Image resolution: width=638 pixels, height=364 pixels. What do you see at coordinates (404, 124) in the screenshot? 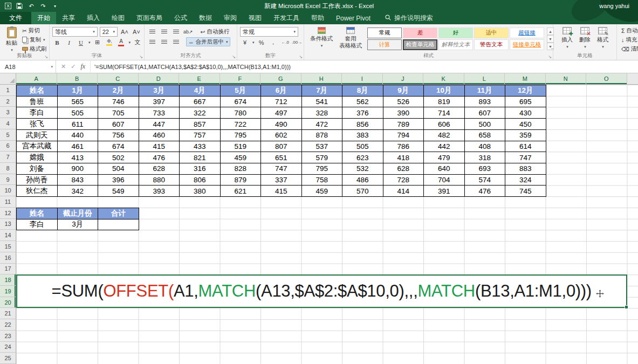
I see `data-cell: 789` at bounding box center [404, 124].